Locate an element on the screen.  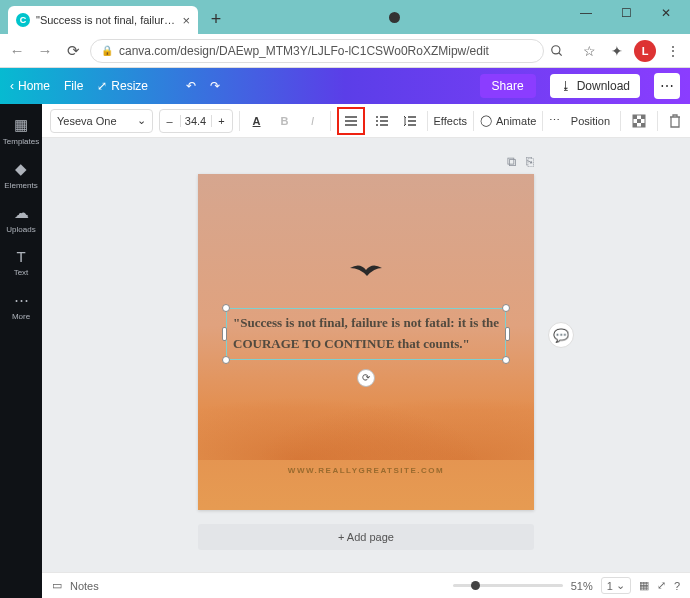
italic-button: I is located at coordinates (313, 121).